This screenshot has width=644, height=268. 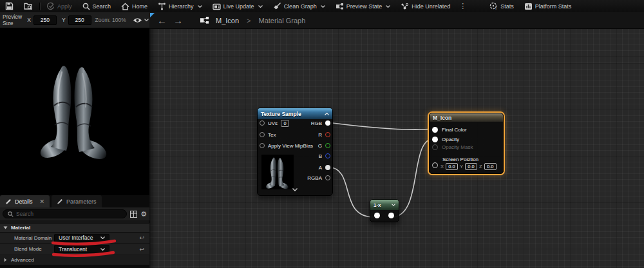 I want to click on pin-a, so click(x=328, y=168).